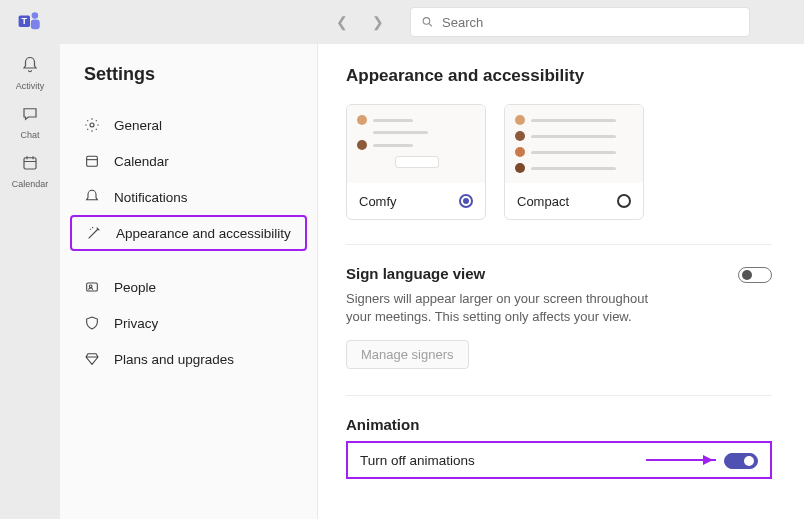 The height and width of the screenshot is (519, 804). Describe the element at coordinates (741, 461) in the screenshot. I see `turn-off-animations-toggle` at that location.